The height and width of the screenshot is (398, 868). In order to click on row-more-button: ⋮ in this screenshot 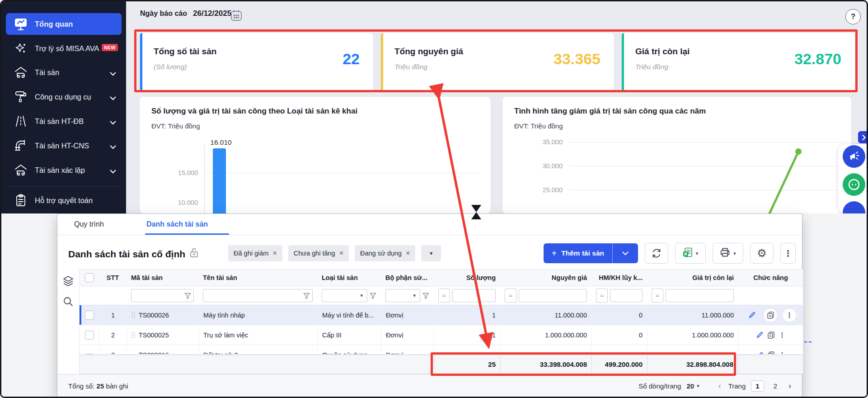, I will do `click(789, 315)`.